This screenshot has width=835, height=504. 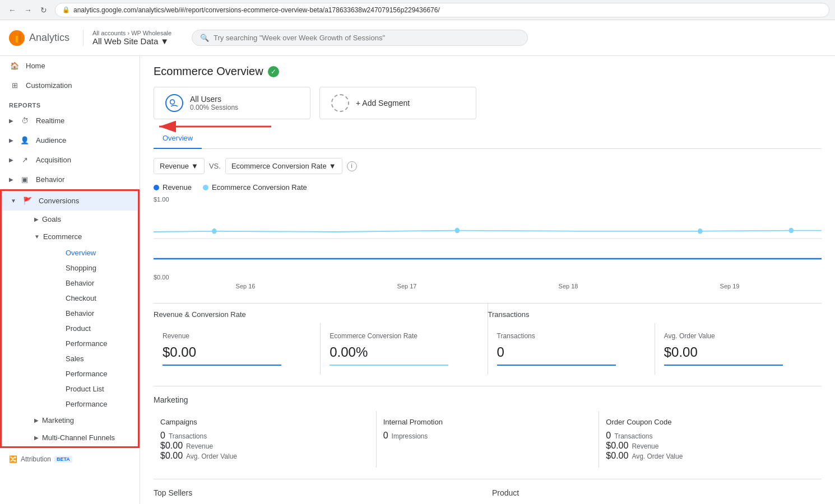 I want to click on sidebar-item-goals: ▶ Goals, so click(x=83, y=220).